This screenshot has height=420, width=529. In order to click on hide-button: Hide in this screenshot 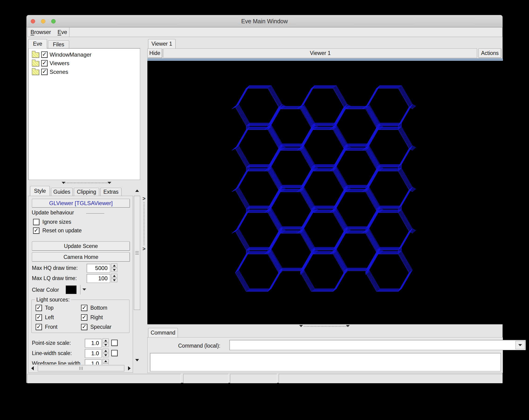, I will do `click(155, 53)`.